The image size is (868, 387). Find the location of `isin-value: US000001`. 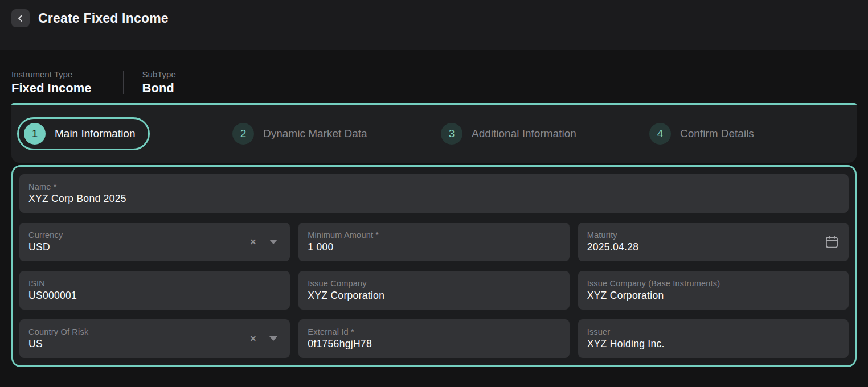

isin-value: US000001 is located at coordinates (155, 296).